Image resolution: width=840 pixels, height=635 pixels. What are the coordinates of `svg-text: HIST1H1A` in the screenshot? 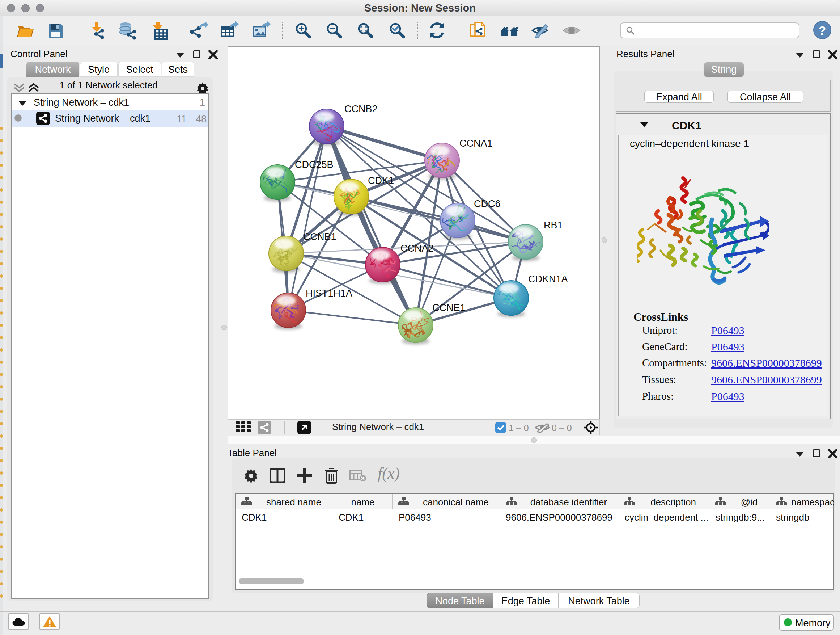 It's located at (329, 293).